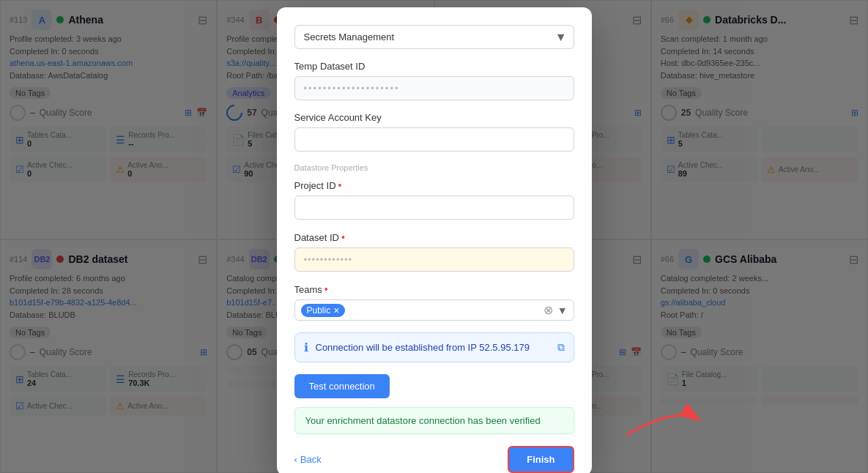  What do you see at coordinates (555, 310) in the screenshot?
I see `teams-controls: ⊗ ▼` at bounding box center [555, 310].